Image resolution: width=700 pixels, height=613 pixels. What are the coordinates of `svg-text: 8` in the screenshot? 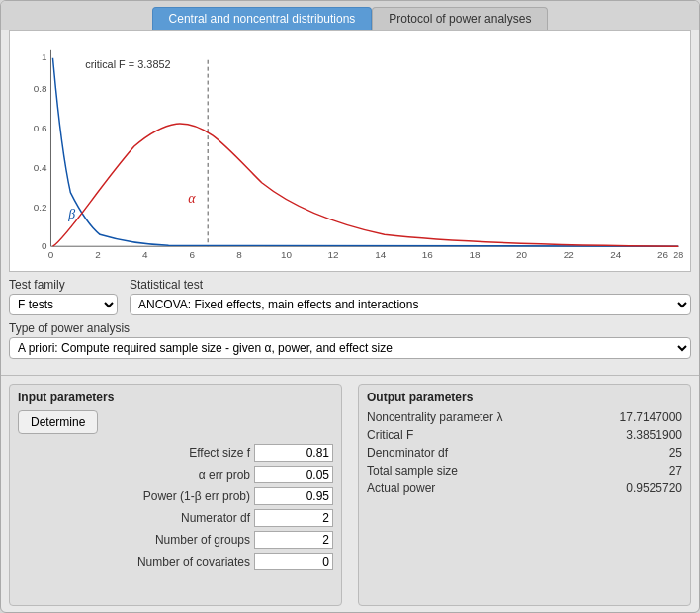 It's located at (239, 255).